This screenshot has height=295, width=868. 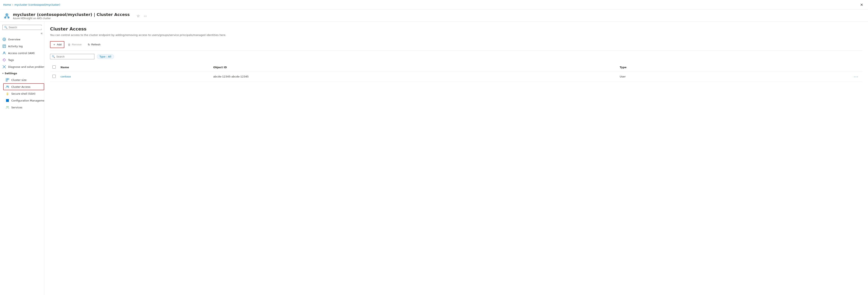 What do you see at coordinates (54, 76) in the screenshot?
I see `row-checkbox` at bounding box center [54, 76].